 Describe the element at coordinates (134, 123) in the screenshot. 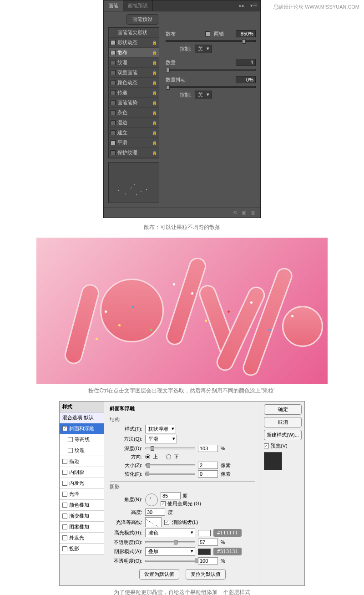

I see `opt-wet-edges: 湿边🔒` at that location.